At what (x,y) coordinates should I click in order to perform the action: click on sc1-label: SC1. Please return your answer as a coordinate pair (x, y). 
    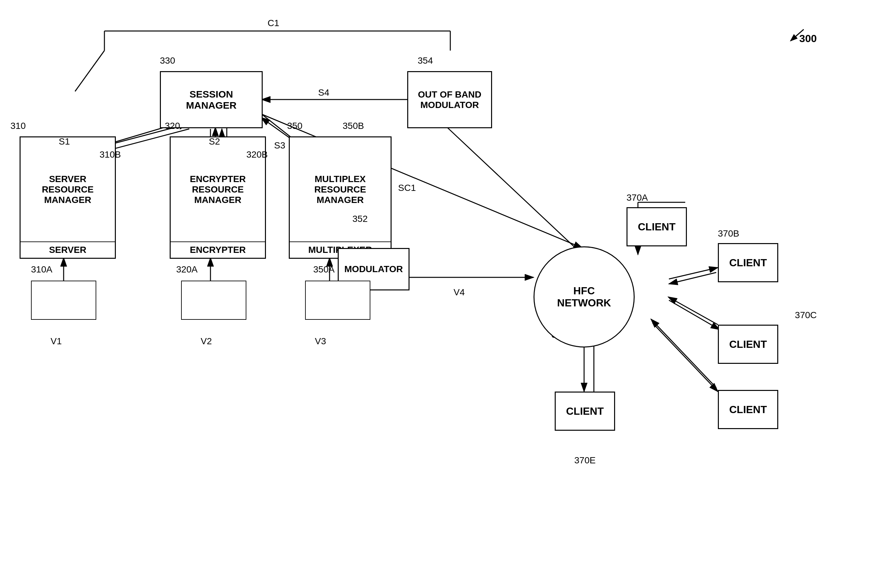
    Looking at the image, I should click on (407, 188).